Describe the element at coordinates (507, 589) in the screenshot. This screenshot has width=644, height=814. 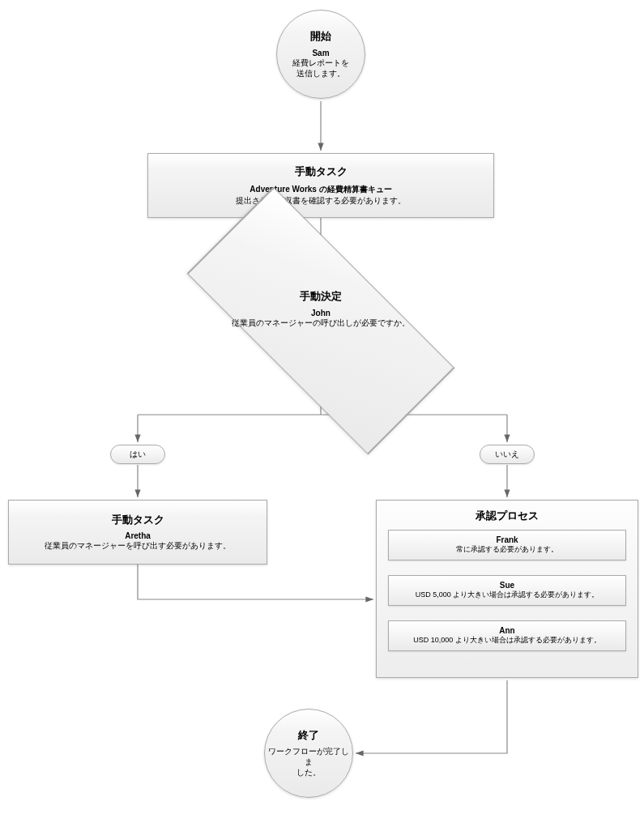
I see `approval-group: 承認プロセス Frank 常に承認する必要があります。 Sue USD 5,00…` at that location.